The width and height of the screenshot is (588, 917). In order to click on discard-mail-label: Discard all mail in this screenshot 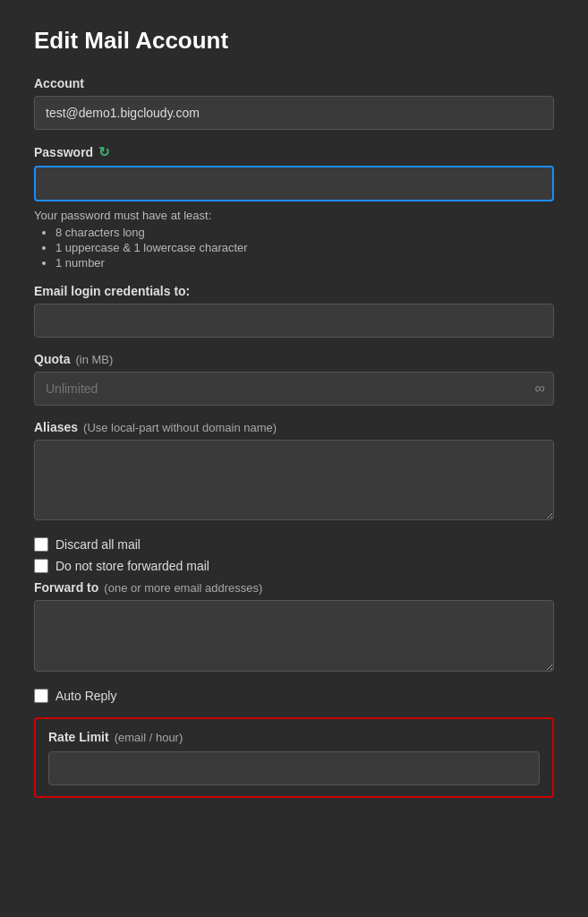, I will do `click(98, 544)`.